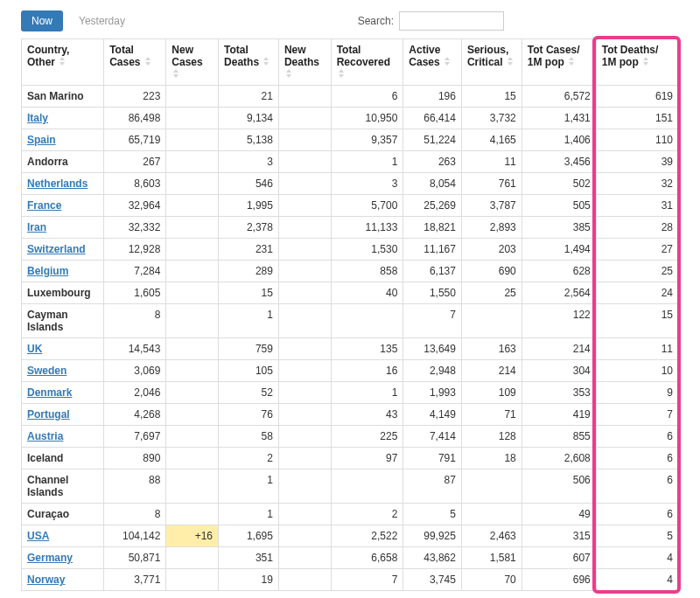 This screenshot has height=598, width=700. Describe the element at coordinates (47, 271) in the screenshot. I see `country-link: Belgium` at that location.